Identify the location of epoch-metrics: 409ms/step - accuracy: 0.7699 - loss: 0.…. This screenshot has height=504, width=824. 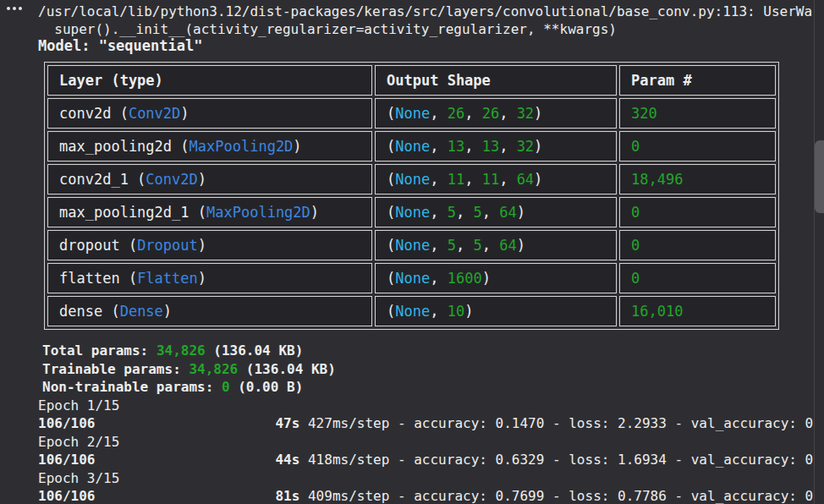
(560, 496).